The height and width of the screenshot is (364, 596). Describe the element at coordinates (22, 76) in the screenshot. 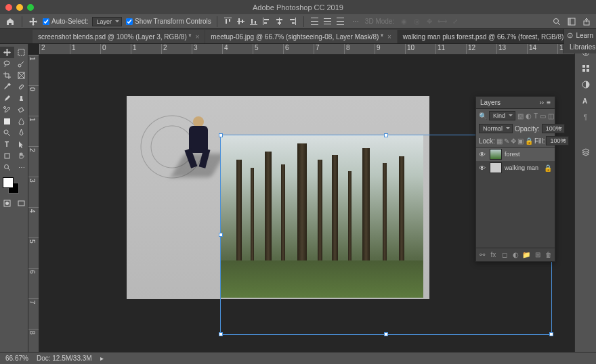

I see `frame-tool` at that location.